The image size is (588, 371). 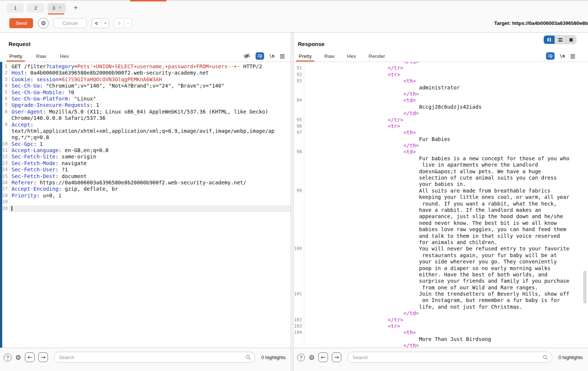 I want to click on code-line: Sec-Ch-Ua-Mobile: ?0, so click(x=150, y=93).